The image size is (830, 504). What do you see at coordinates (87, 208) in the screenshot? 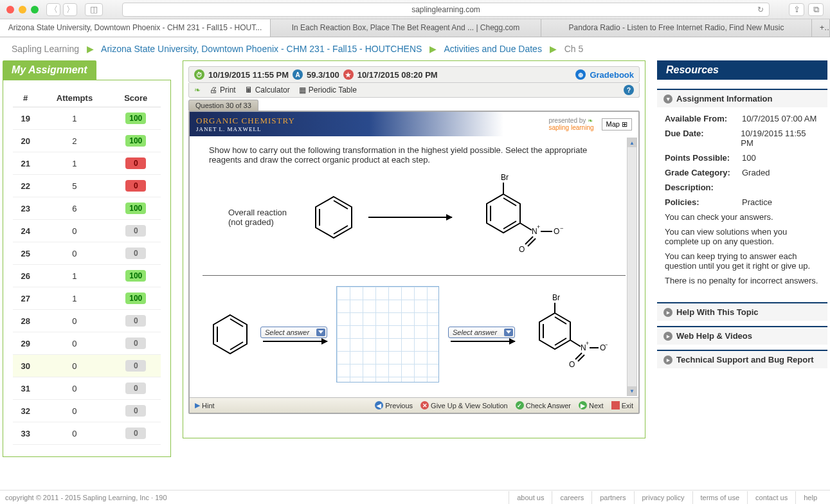
I see `table-row: 236100` at bounding box center [87, 208].